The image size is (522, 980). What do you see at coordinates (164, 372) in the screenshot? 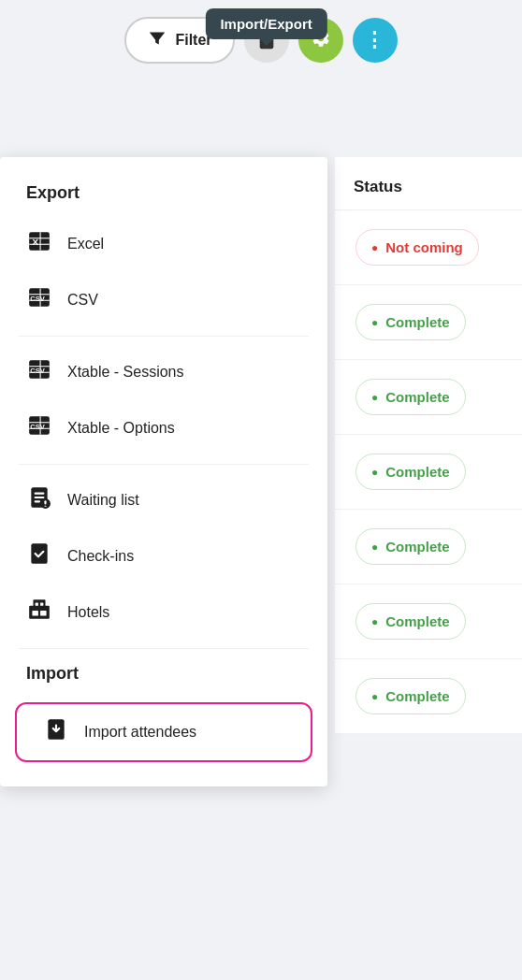
I see `menu-item-xtable-sessions: CSV Xtable - Sessions` at bounding box center [164, 372].